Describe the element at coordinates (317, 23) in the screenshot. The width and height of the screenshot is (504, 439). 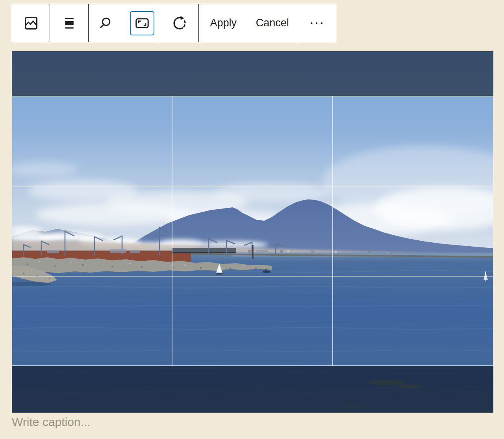
I see `more-horizontal-icon` at that location.